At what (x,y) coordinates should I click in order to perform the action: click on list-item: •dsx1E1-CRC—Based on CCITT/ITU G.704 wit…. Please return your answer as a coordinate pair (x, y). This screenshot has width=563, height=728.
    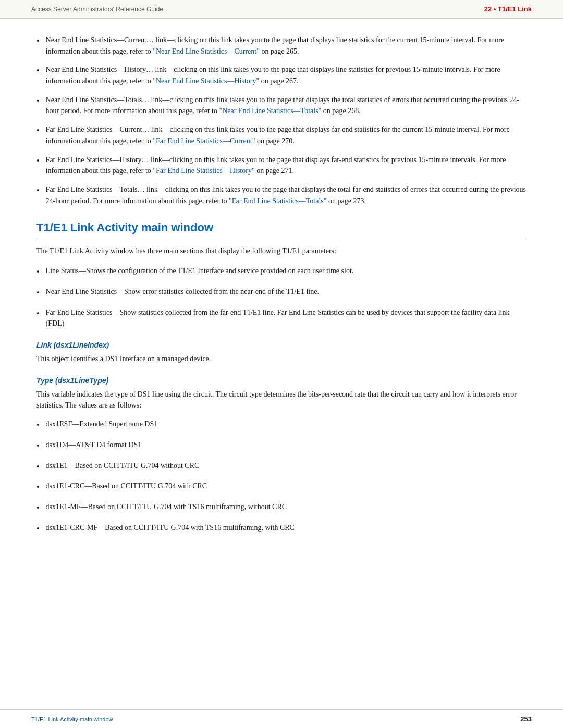
    Looking at the image, I should click on (282, 487).